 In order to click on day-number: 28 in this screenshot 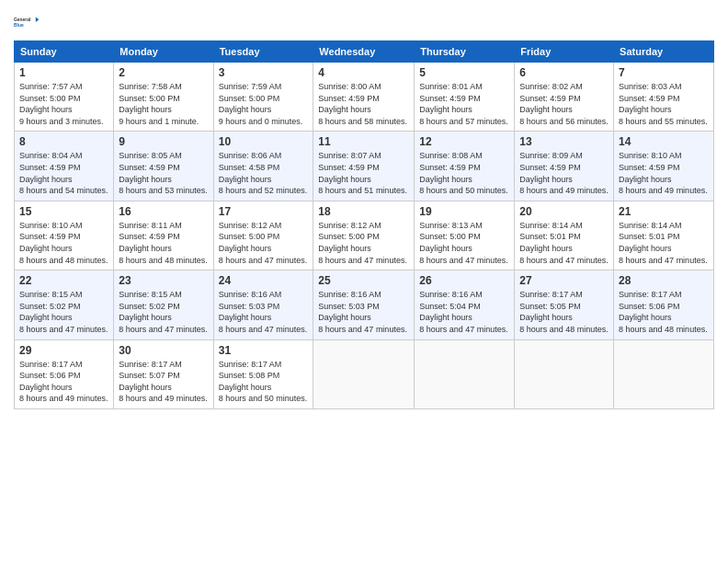, I will do `click(664, 281)`.